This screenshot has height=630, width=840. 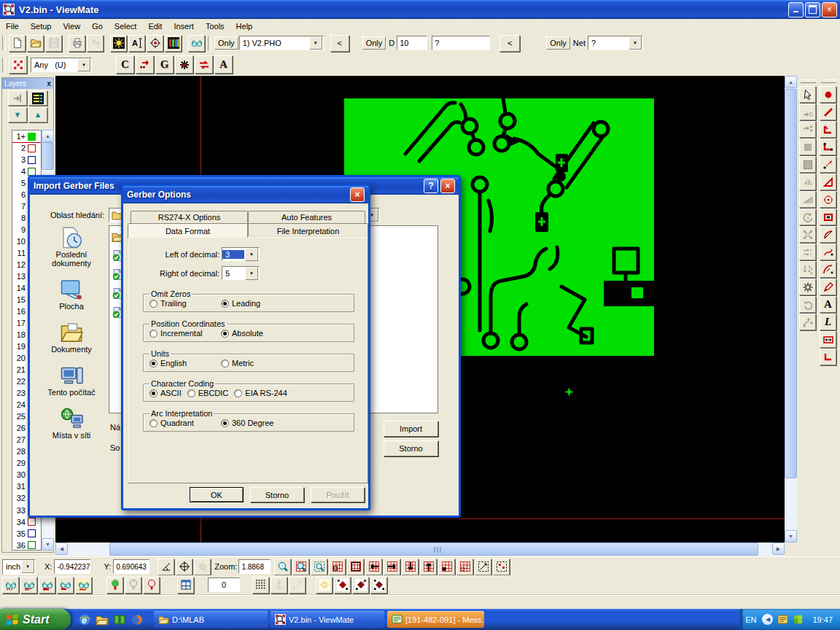 I want to click on place-desktop: Plocha, so click(x=71, y=294).